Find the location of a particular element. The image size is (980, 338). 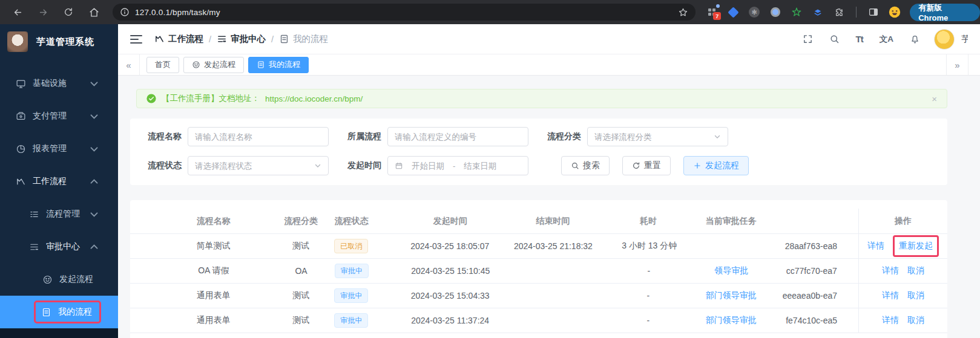

cell-category: OA is located at coordinates (301, 271).